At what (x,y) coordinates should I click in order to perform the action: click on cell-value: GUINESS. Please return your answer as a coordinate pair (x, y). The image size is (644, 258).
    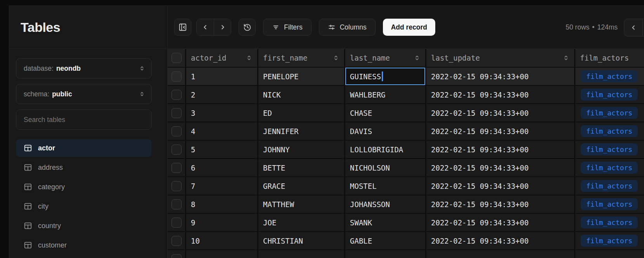
    Looking at the image, I should click on (365, 77).